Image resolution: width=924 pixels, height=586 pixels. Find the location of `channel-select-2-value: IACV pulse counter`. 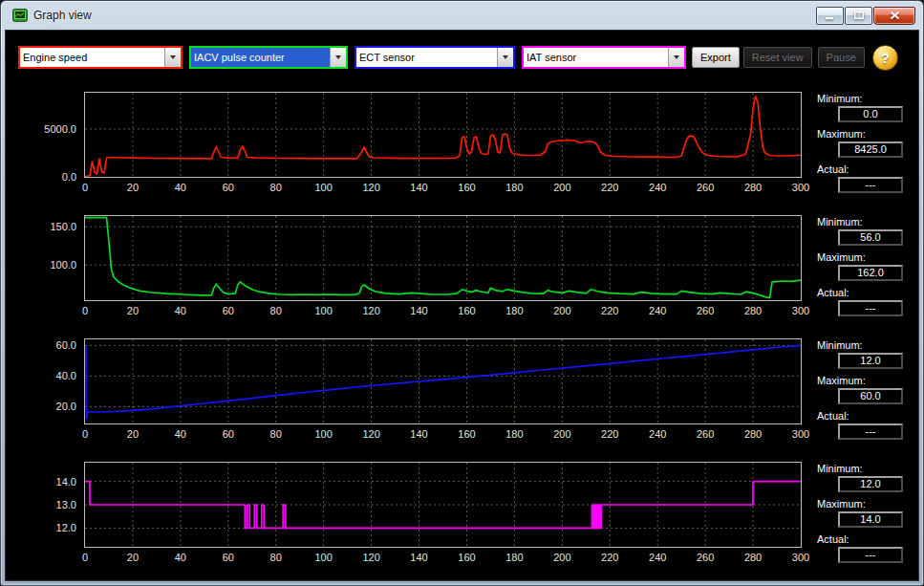

channel-select-2-value: IACV pulse counter is located at coordinates (260, 57).